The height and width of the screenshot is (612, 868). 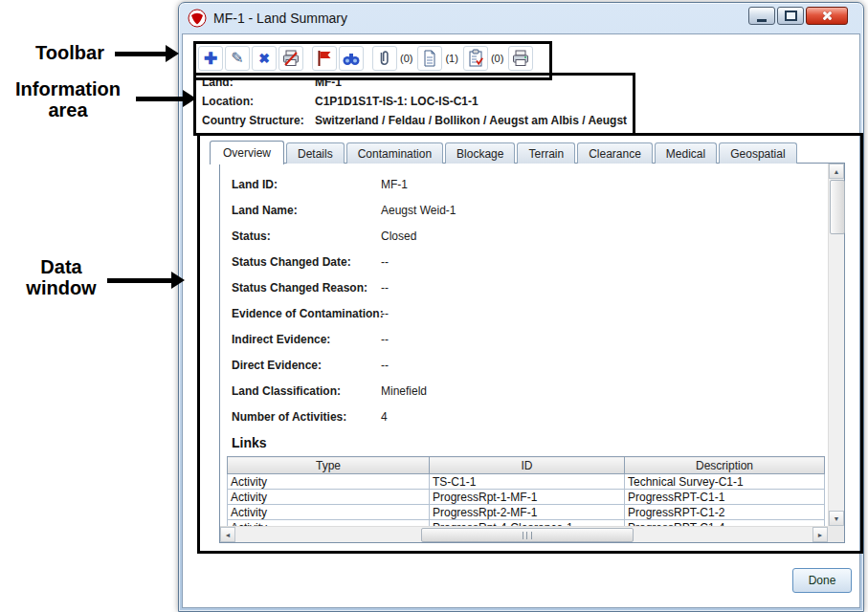 What do you see at coordinates (412, 101) in the screenshot?
I see `info-row-location: Location: C1P1D1S1T-IS-1: LOC-IS-C1-1` at bounding box center [412, 101].